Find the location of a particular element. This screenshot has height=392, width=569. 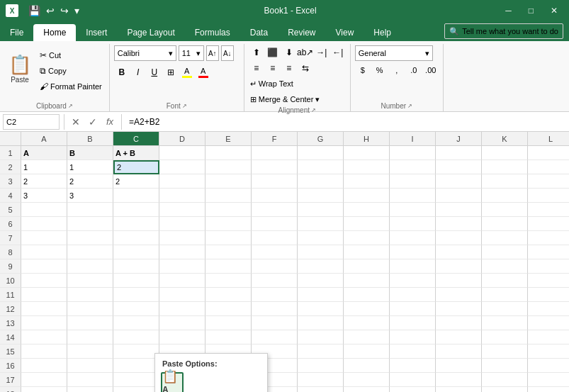

cell-h4 is located at coordinates (367, 196).